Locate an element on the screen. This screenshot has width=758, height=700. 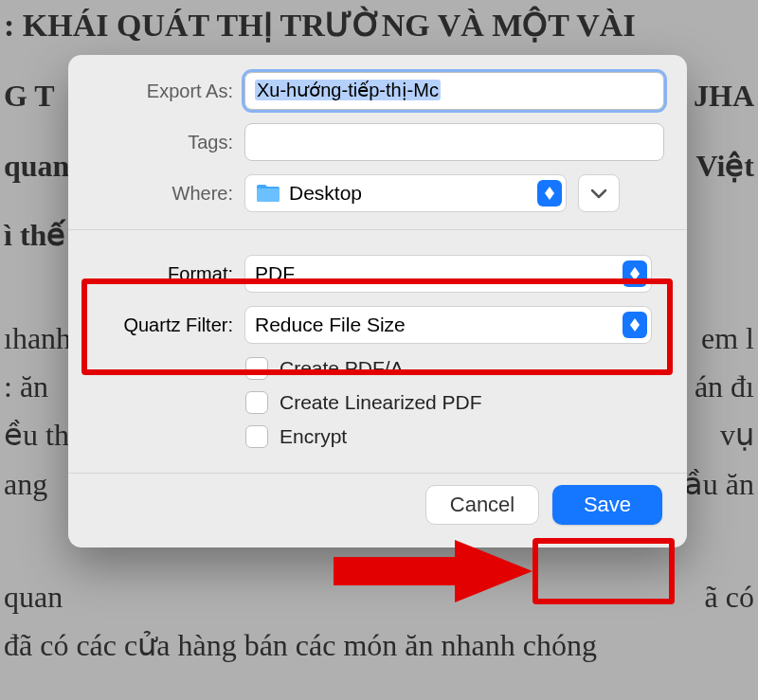
encrypt-checkbox is located at coordinates (257, 437).